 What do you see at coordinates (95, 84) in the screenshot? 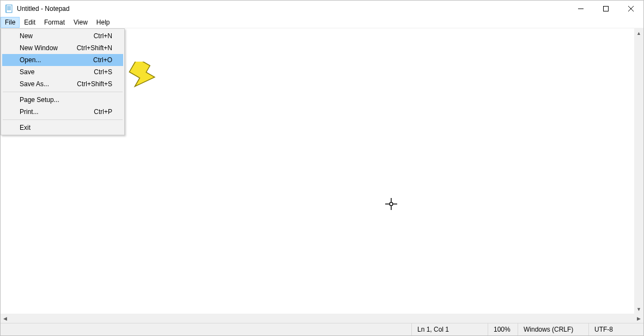
I see `file-menu-save-as-shortcut: Ctrl+Shift+S` at bounding box center [95, 84].